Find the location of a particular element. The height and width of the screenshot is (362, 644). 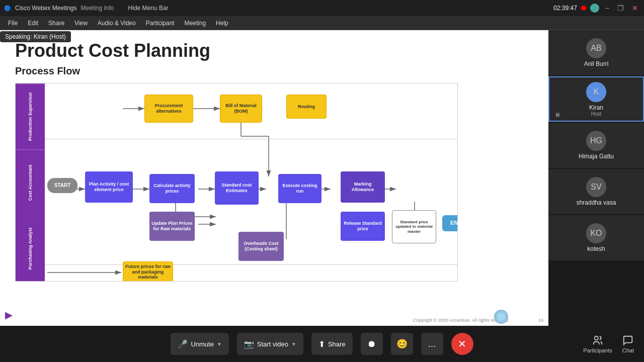

box-plan-activity: Plan Activity / cost element price is located at coordinates (109, 187).